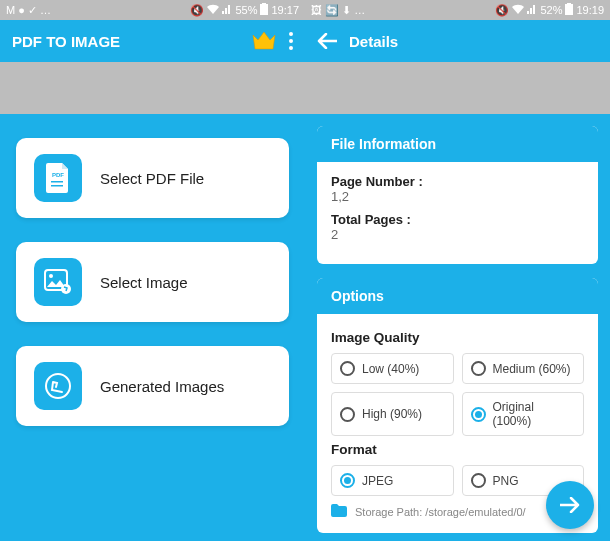 The height and width of the screenshot is (541, 610). What do you see at coordinates (458, 394) in the screenshot?
I see `quality-radio-group: Low (40%) Medium (60%) High (90%) Origin…` at bounding box center [458, 394].